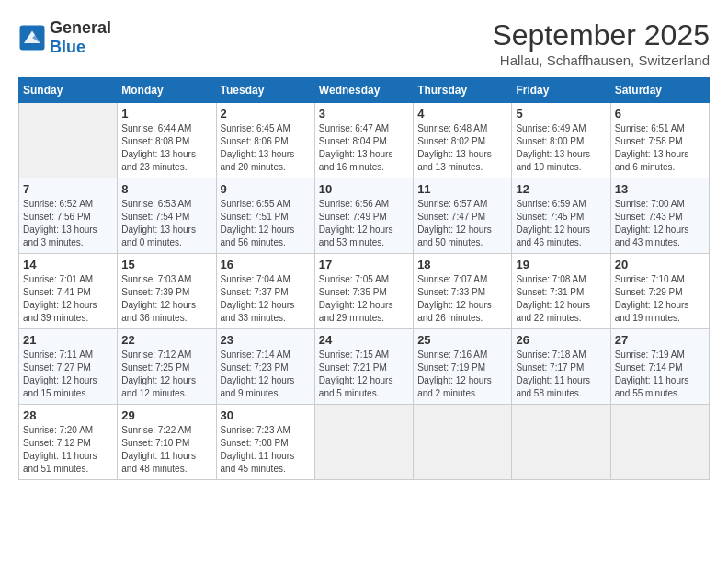 This screenshot has height=563, width=728. What do you see at coordinates (364, 442) in the screenshot?
I see `calendar-week-5: 28Sunrise: 7:20 AMSunset: 7:12 PMDayligh…` at bounding box center [364, 442].